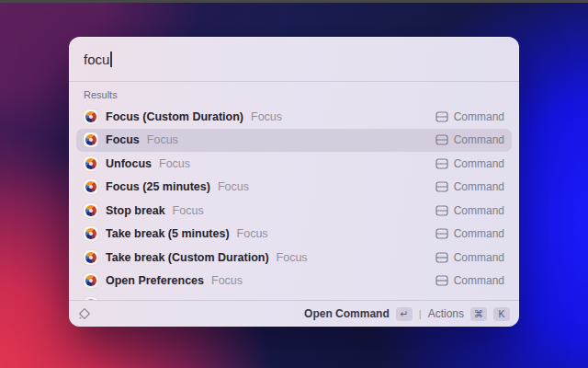 Image resolution: width=588 pixels, height=368 pixels. I want to click on primary-action-label: Open Command, so click(347, 314).